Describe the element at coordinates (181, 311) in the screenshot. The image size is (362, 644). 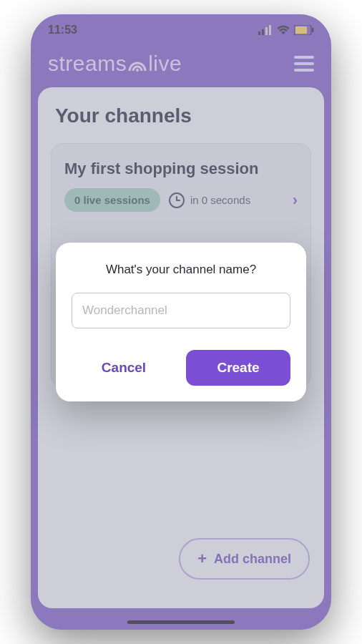
I see `channel-name-input` at that location.